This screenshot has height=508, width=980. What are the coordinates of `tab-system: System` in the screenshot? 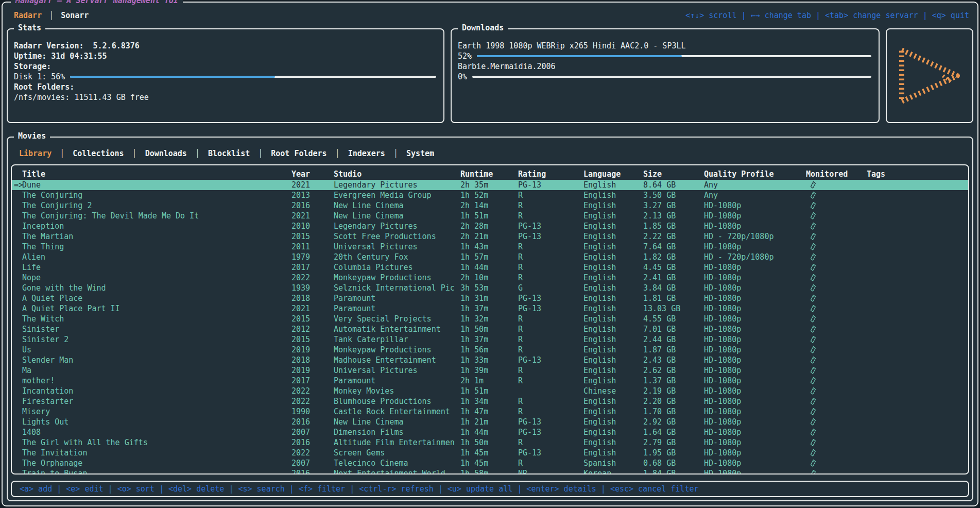 It's located at (420, 154).